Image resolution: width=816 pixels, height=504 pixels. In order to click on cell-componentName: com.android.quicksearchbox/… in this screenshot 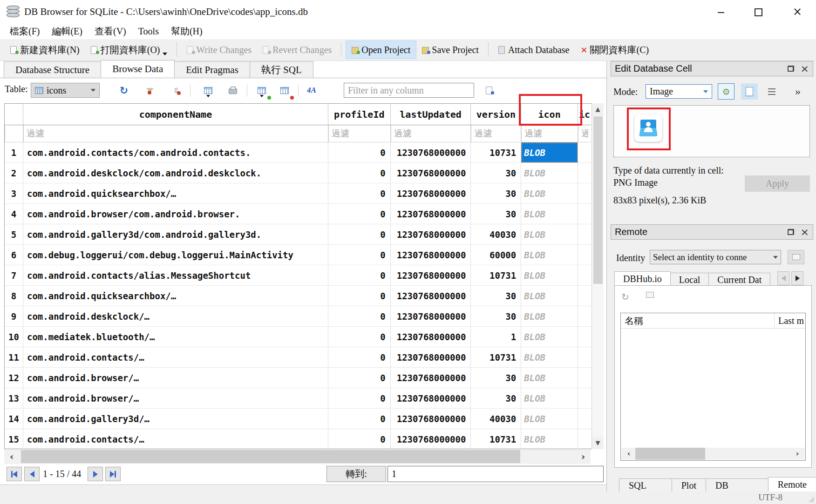, I will do `click(176, 194)`.